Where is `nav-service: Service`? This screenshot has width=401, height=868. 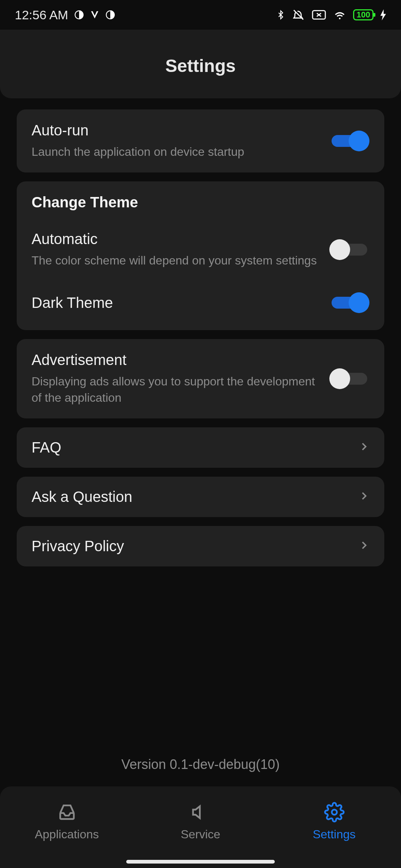
nav-service: Service is located at coordinates (200, 827).